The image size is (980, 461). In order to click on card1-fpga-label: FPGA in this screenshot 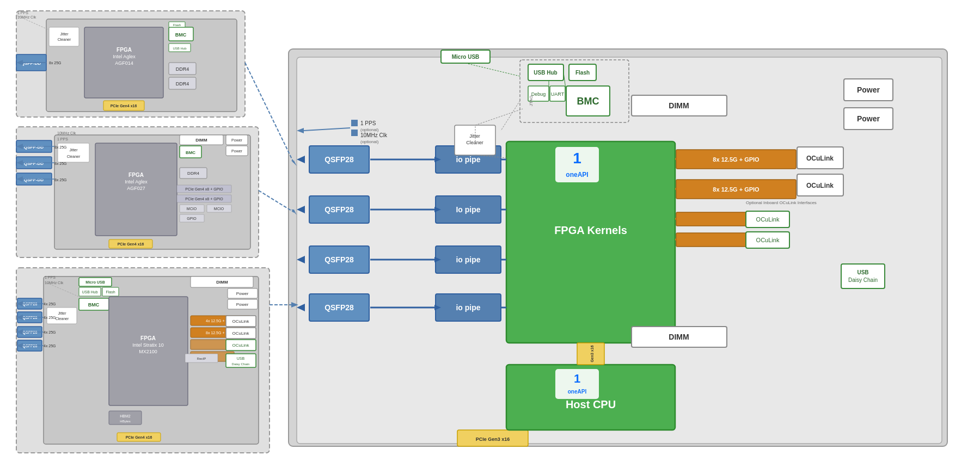, I will do `click(124, 50)`.